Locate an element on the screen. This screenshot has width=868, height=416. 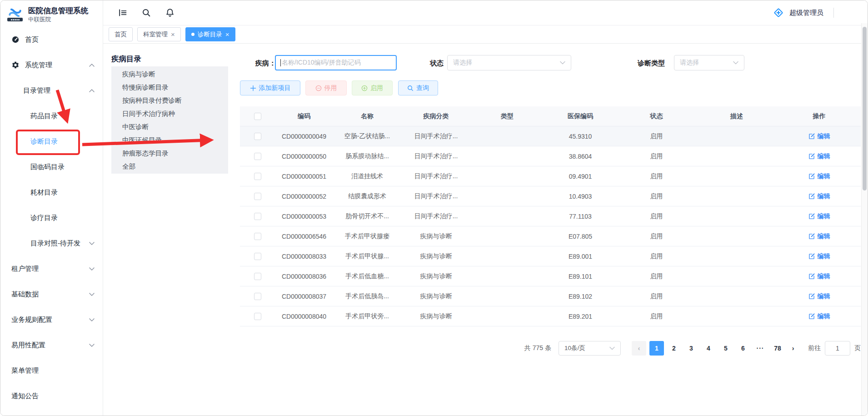
sidebar-item-label: 系统管理 is located at coordinates (39, 65).